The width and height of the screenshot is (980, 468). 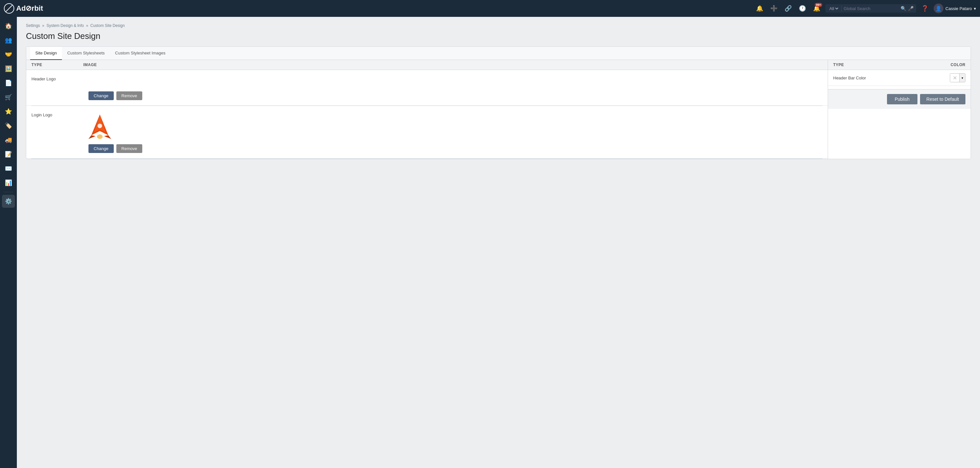 What do you see at coordinates (959, 8) in the screenshot?
I see `user-name: Cassie Pataro` at bounding box center [959, 8].